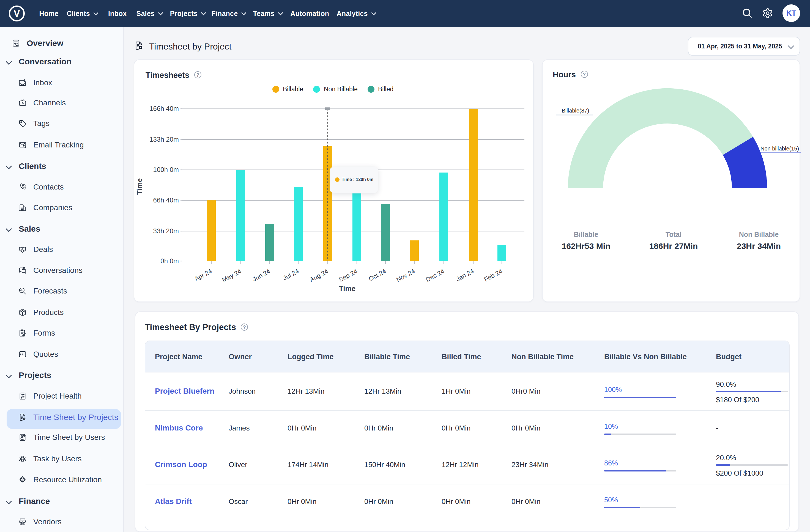  Describe the element at coordinates (166, 200) in the screenshot. I see `svg-text: 66h 40m` at that location.